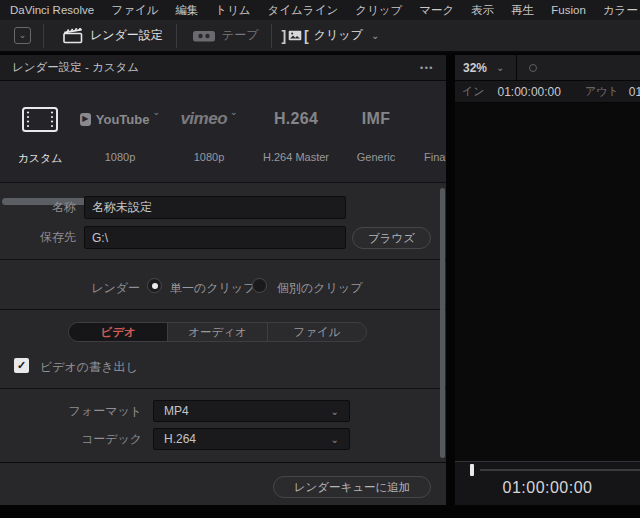 Image resolution: width=640 pixels, height=518 pixels. Describe the element at coordinates (89, 368) in the screenshot. I see `export-video-label: ビデオの書き出し` at that location.